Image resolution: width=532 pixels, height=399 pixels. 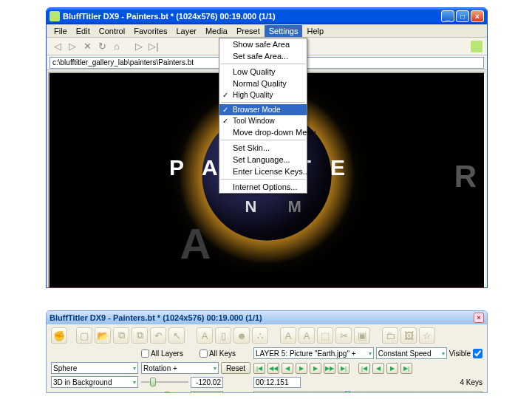 I want to click on next-key-button: ▶▶, so click(x=330, y=368).